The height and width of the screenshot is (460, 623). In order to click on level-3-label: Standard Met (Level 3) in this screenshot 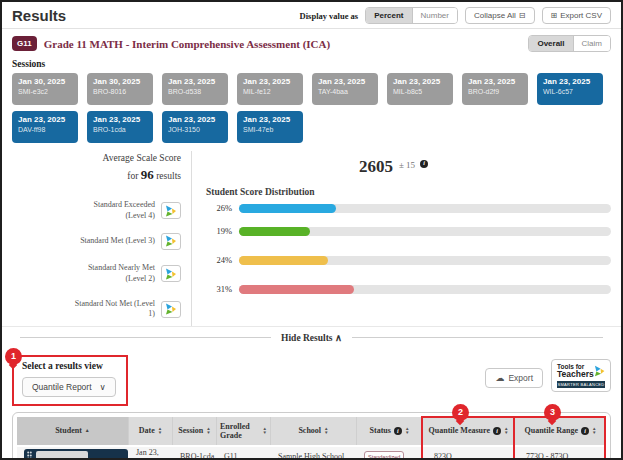, I will do `click(118, 241)`.